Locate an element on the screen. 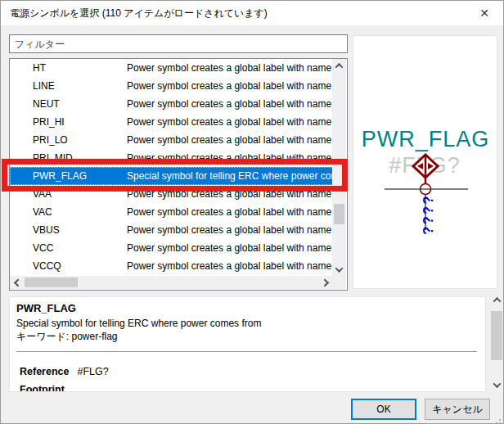  list-item-LINE: LINEPower symbol creates a global label … is located at coordinates (172, 86).